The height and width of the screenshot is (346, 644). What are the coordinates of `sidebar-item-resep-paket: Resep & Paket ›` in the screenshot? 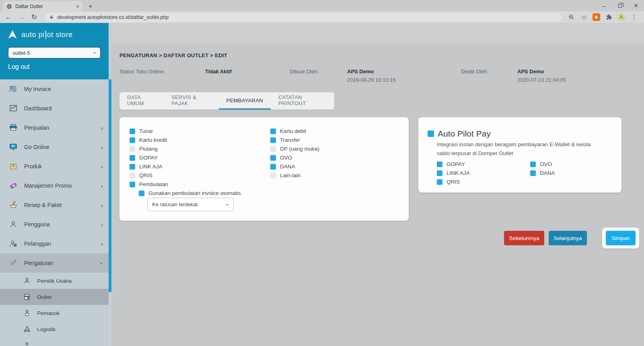 It's located at (54, 205).